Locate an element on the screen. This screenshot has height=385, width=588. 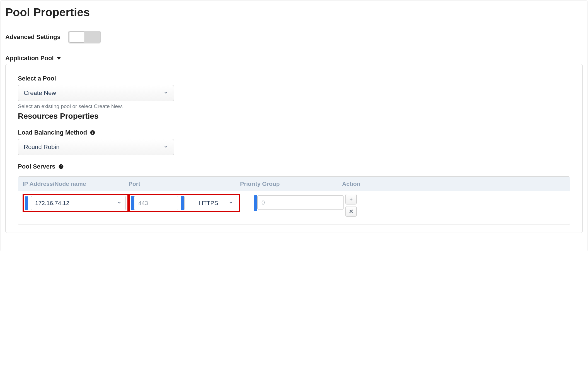
col-action-header: Action is located at coordinates (453, 184).